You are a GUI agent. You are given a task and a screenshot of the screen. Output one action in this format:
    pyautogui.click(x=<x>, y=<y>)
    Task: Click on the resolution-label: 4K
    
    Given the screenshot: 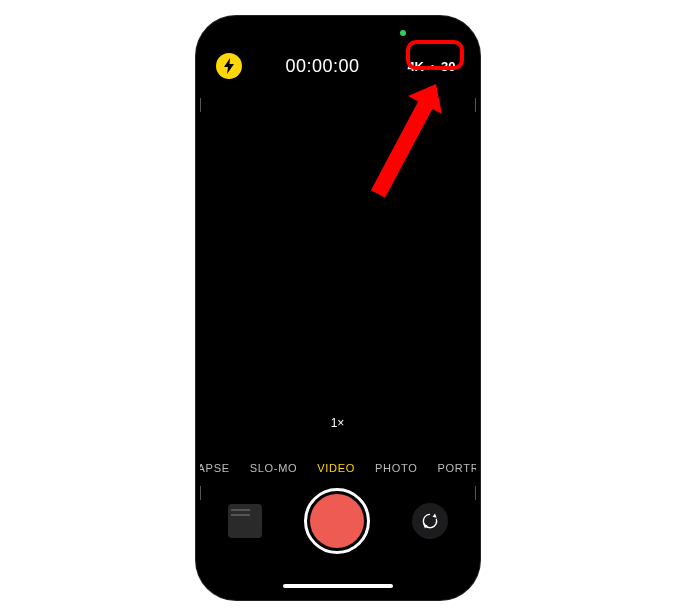 What is the action you would take?
    pyautogui.click(x=416, y=66)
    